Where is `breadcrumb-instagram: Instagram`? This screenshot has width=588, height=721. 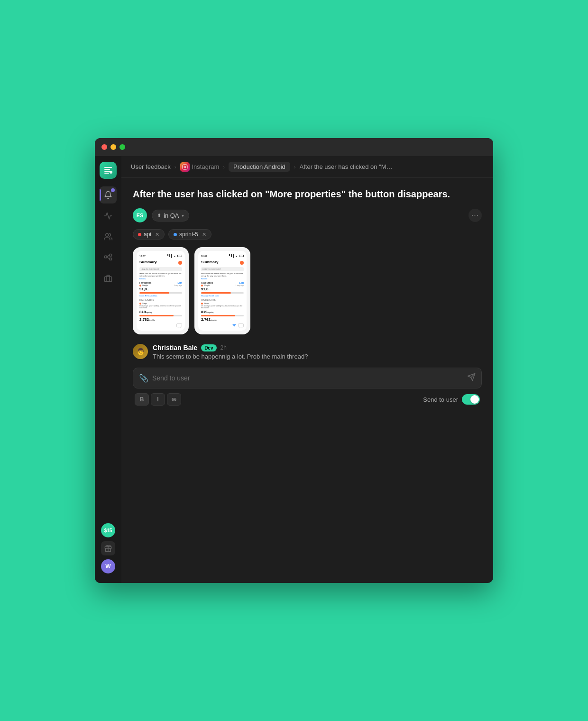
breadcrumb-instagram: Instagram is located at coordinates (200, 167).